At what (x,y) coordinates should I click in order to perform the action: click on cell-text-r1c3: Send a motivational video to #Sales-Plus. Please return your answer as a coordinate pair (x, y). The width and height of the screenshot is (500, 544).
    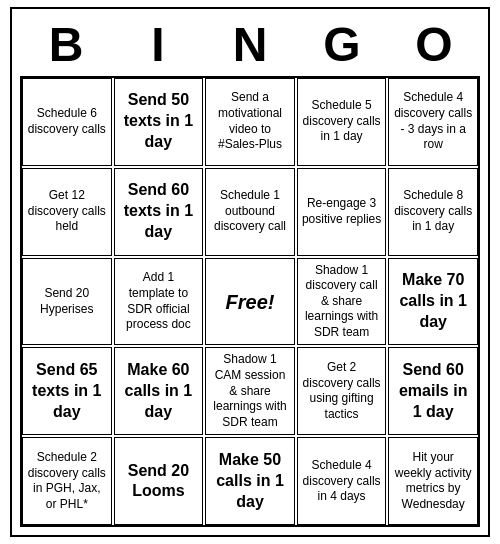
    Looking at the image, I should click on (250, 121).